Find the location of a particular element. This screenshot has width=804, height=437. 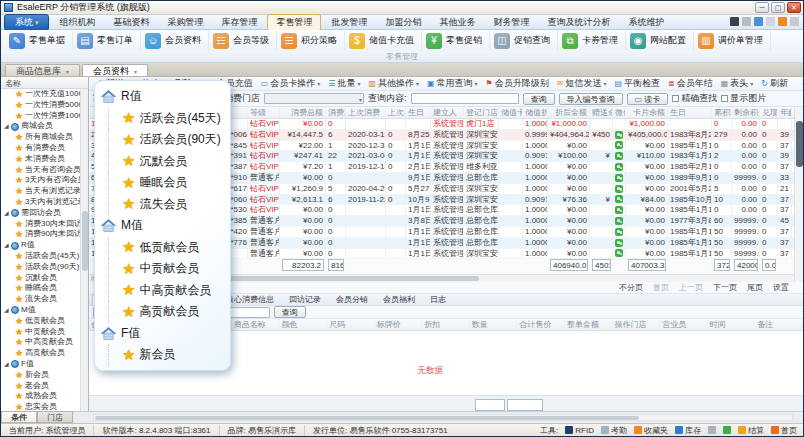

minimize-button: ─ is located at coordinates (762, 8).